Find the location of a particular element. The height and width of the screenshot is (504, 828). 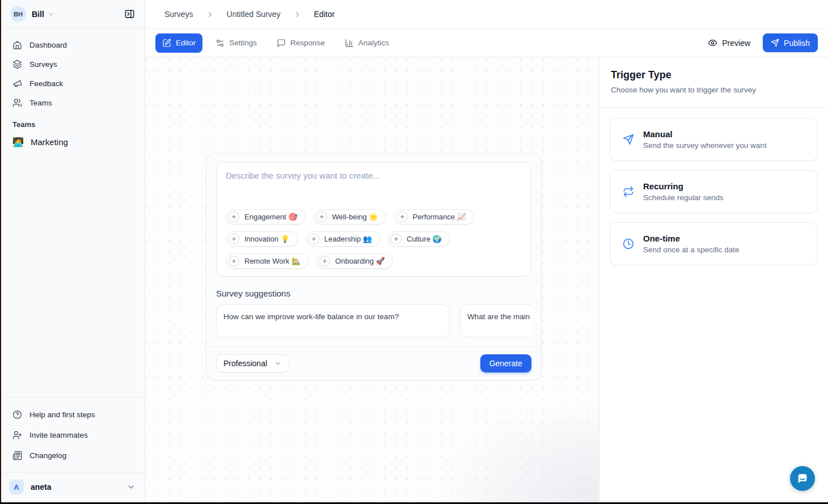

sidebar-nav: Dashboard Surveys Feedback Teams is located at coordinates (73, 91).